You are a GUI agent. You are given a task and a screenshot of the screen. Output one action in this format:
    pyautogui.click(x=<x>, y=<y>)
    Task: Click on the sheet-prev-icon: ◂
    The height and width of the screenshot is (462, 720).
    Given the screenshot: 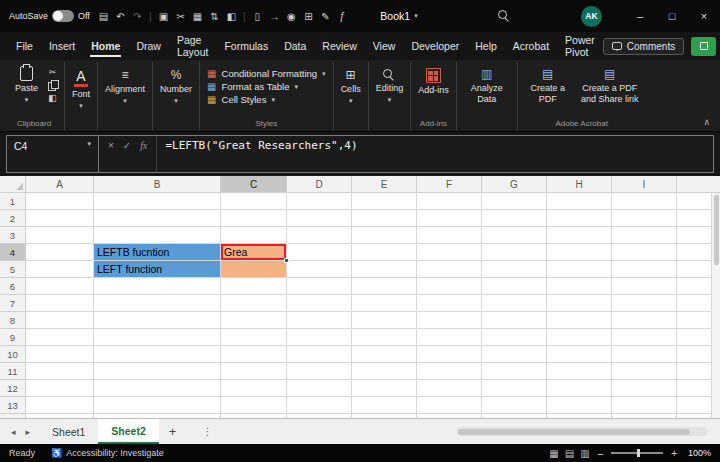 What is the action you would take?
    pyautogui.click(x=14, y=432)
    